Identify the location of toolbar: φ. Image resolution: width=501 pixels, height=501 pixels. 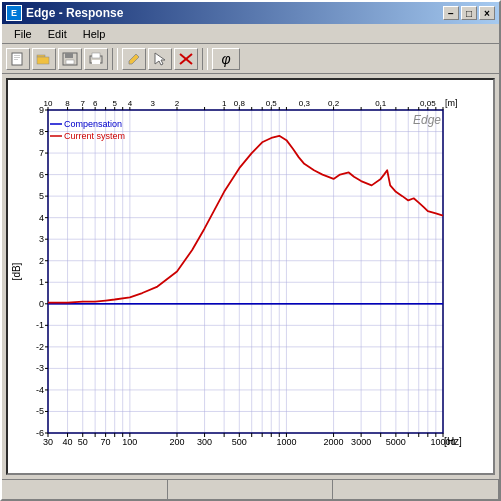
(250, 59).